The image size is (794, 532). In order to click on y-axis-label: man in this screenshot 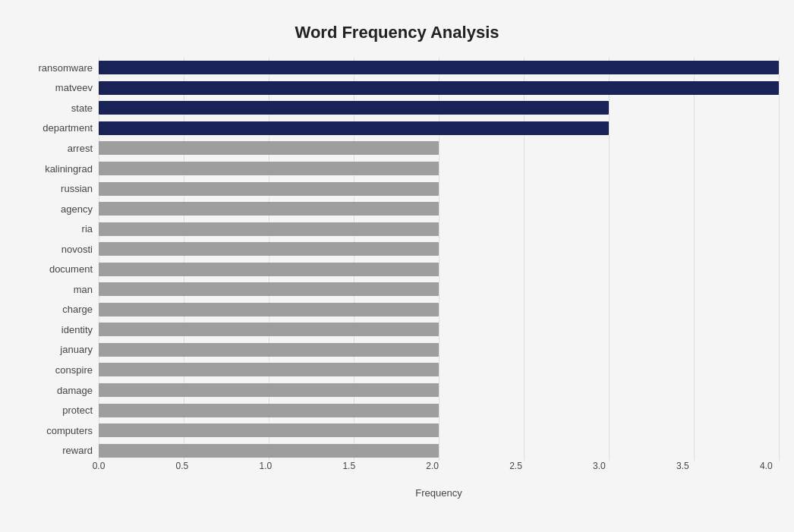, I will do `click(83, 289)`.